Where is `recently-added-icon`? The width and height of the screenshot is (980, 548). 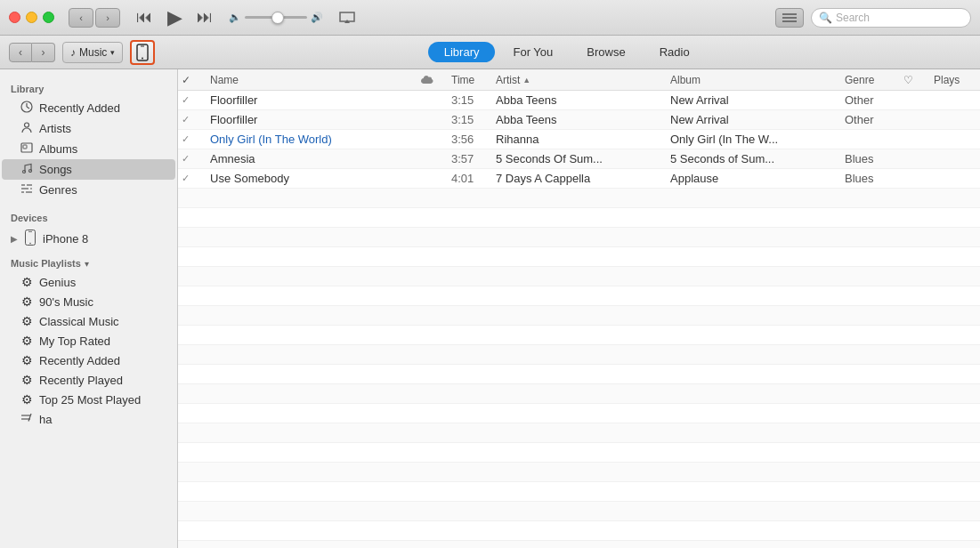
recently-added-icon is located at coordinates (27, 109).